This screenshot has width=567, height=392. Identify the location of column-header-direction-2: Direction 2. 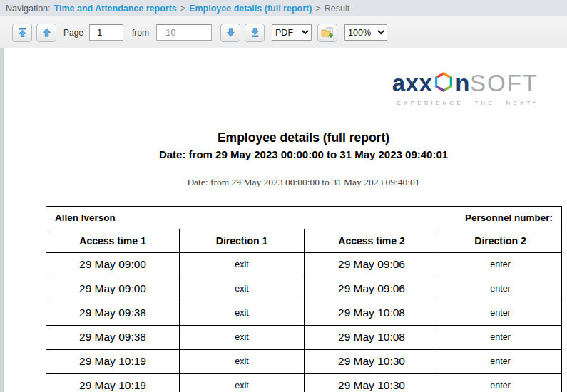
(501, 241).